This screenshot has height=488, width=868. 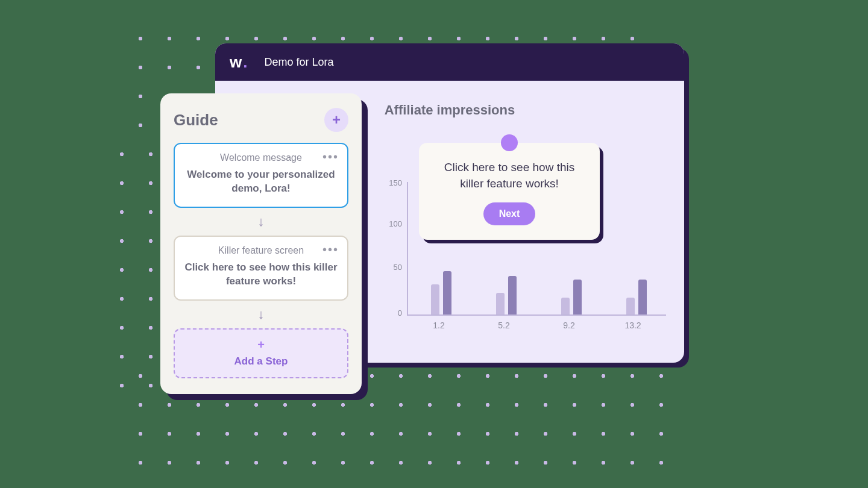 I want to click on next-button: Next, so click(x=510, y=214).